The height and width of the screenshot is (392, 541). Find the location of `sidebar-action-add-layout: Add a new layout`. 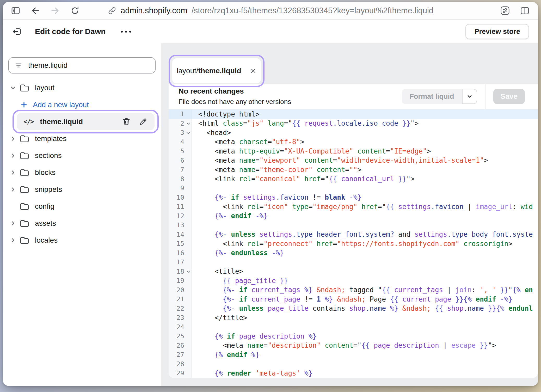

sidebar-action-add-layout: Add a new layout is located at coordinates (82, 105).